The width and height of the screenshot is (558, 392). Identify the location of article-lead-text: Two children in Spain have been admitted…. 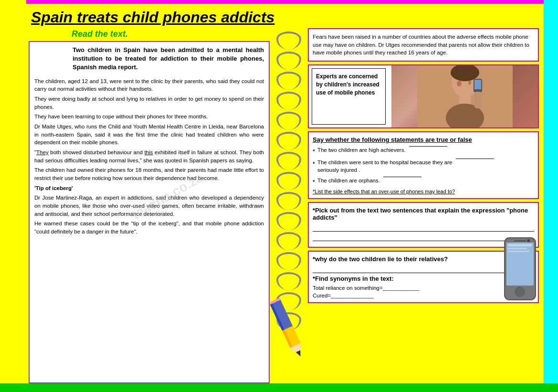
(168, 58).